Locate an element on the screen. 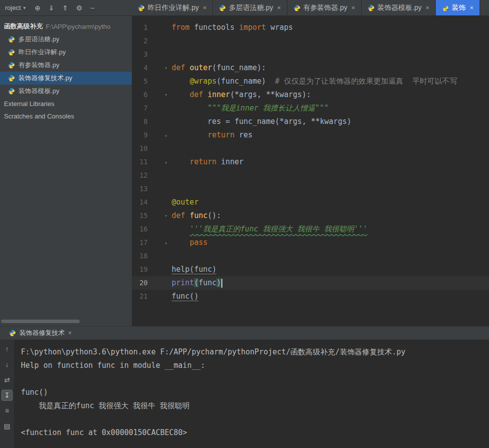 This screenshot has width=489, height=448. run-tab-label: 装饰器修复技术 is located at coordinates (42, 333).